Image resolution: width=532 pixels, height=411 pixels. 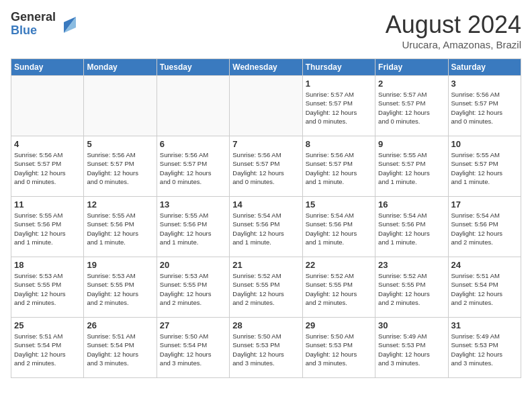 What do you see at coordinates (47, 325) in the screenshot?
I see `day-number: 25` at bounding box center [47, 325].